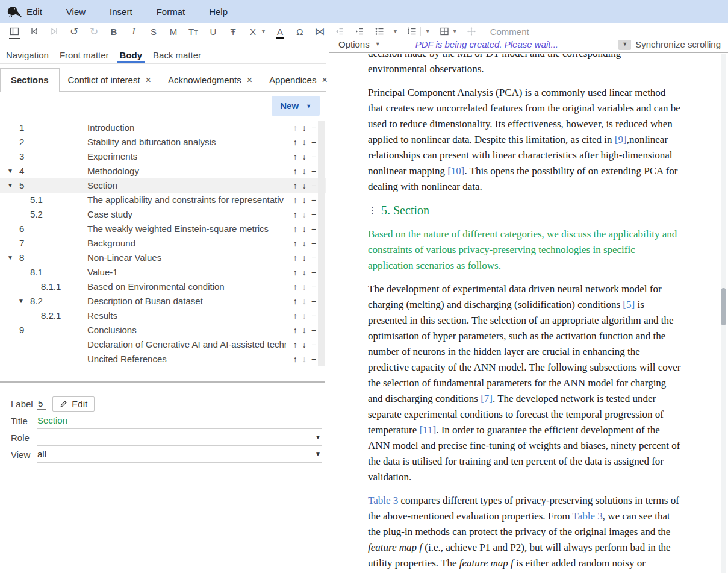 The width and height of the screenshot is (728, 573). What do you see at coordinates (163, 157) in the screenshot?
I see `tree-row: 3Experiments↑↓−` at bounding box center [163, 157].